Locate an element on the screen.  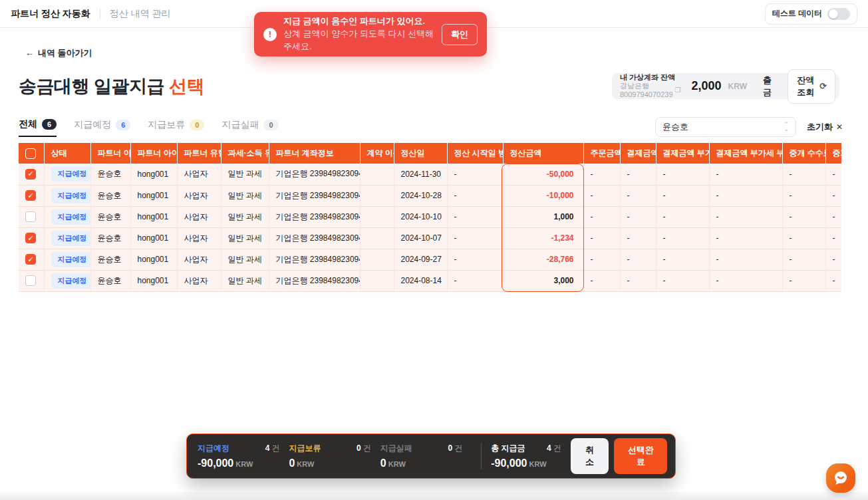
summary-actions: 취소 선택완료 is located at coordinates (619, 456).